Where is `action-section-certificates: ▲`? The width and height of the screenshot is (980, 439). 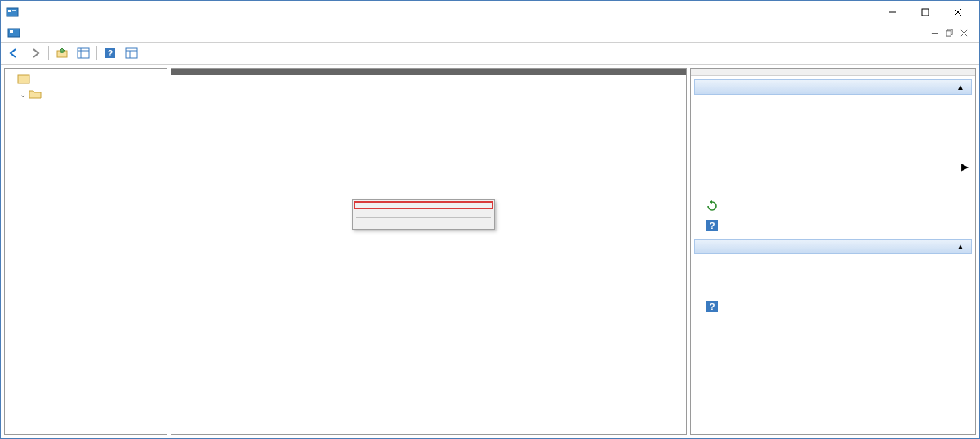 action-section-certificates: ▲ is located at coordinates (833, 87).